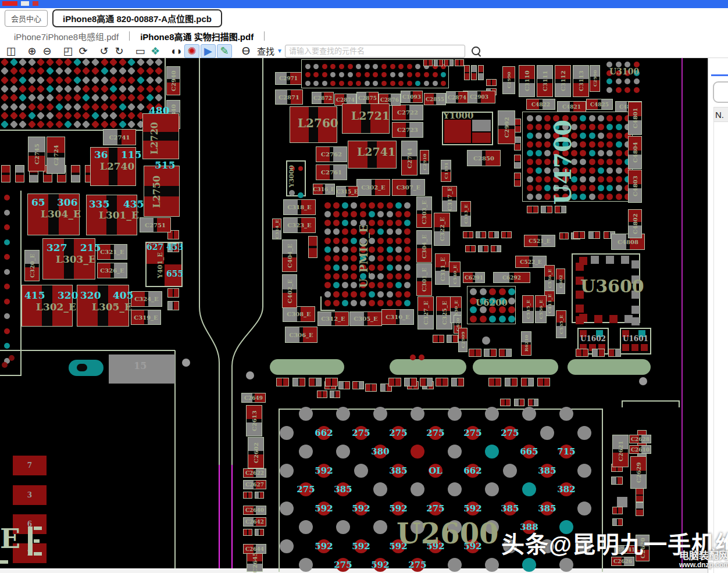 This screenshot has height=573, width=728. Describe the element at coordinates (435, 99) in the screenshot. I see `component-C2855: C2855` at that location.